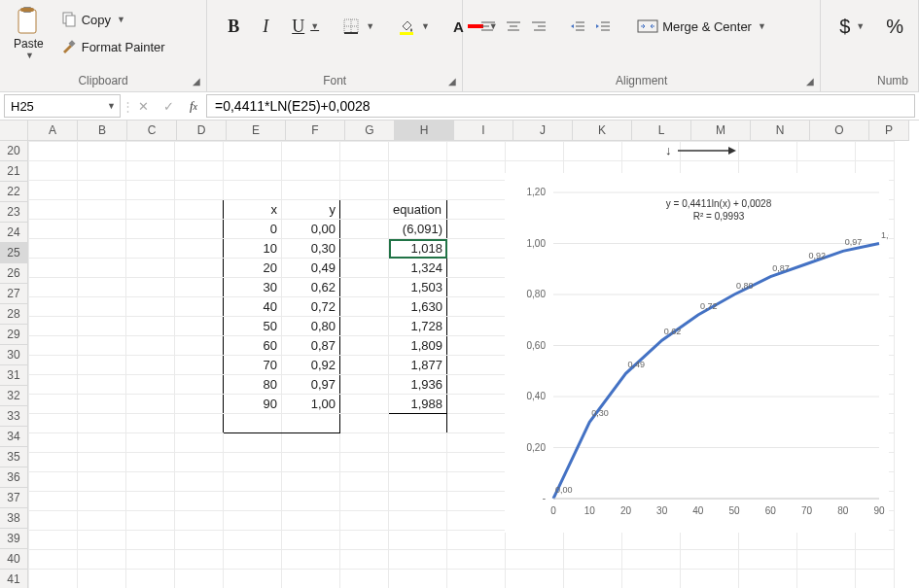  Describe the element at coordinates (14, 274) in the screenshot. I see `row-header: 26` at that location.